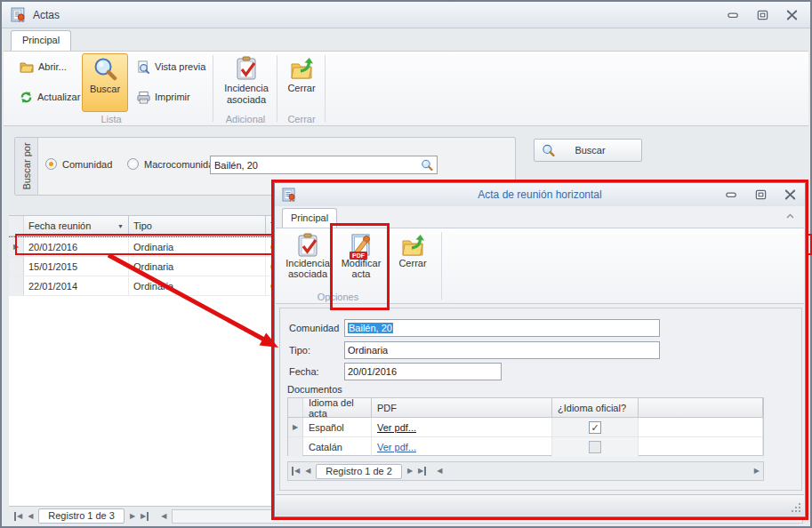 This screenshot has width=812, height=528. I want to click on dialog-minimize-icon, so click(731, 195).